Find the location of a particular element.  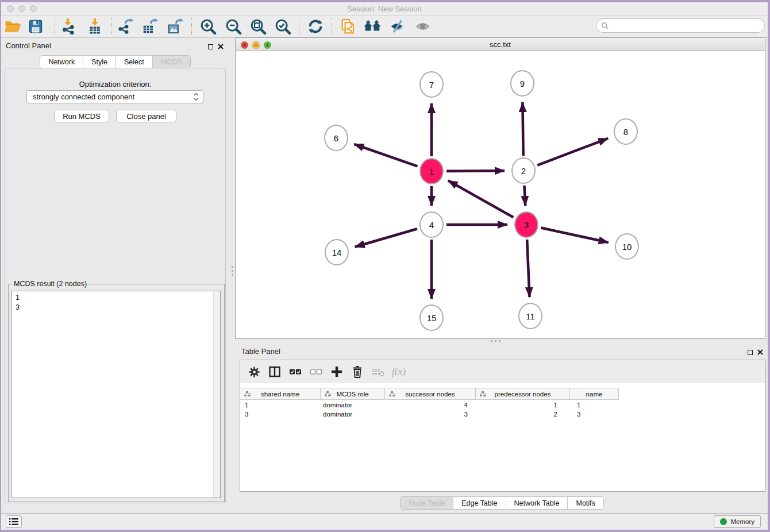

graph-node-7: 7 is located at coordinates (432, 84).